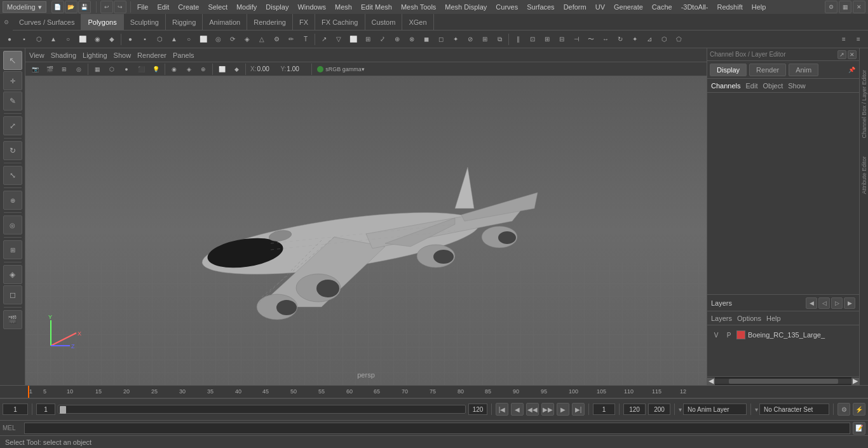 The image size is (868, 448). Describe the element at coordinates (412, 39) in the screenshot. I see `project-icon: ⊗` at that location.